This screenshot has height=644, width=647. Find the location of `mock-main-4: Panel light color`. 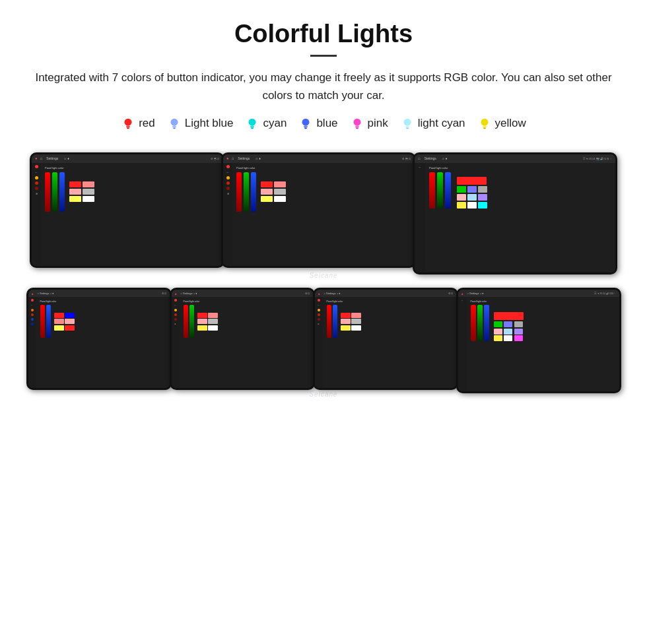

mock-main-4: Panel light color is located at coordinates (103, 342).